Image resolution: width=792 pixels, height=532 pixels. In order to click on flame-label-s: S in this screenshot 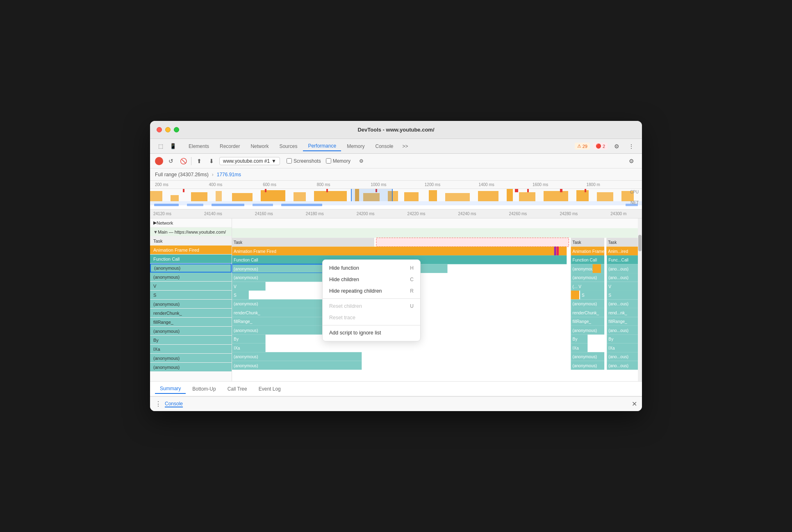, I will do `click(191, 295)`.